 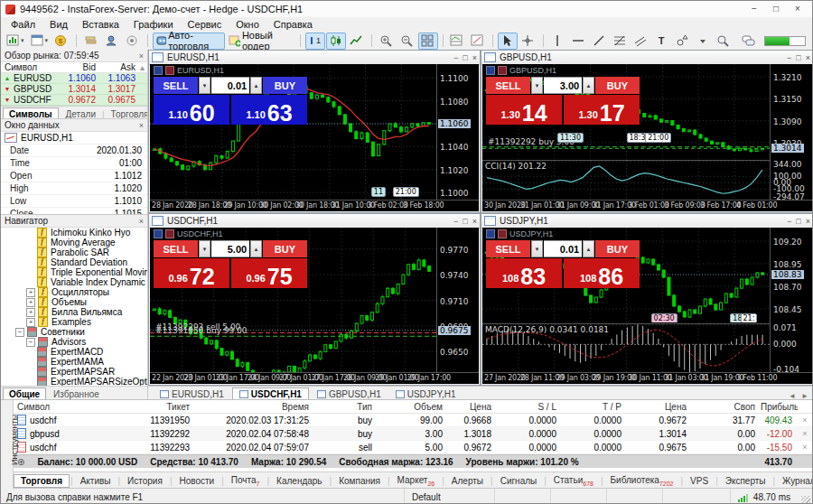 What do you see at coordinates (260, 42) in the screenshot?
I see `new-order-button: Новый ордер` at bounding box center [260, 42].